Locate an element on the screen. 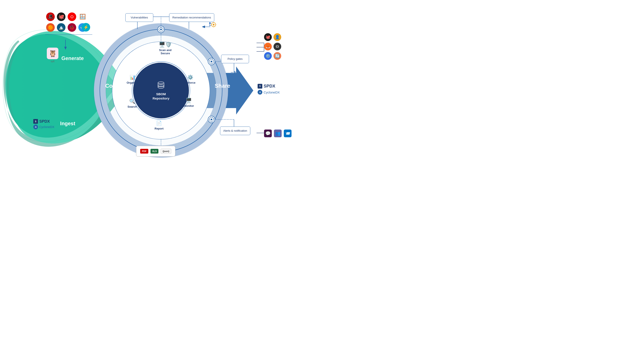 This screenshot has height=362, width=644. collect-label: Collect is located at coordinates (114, 86).